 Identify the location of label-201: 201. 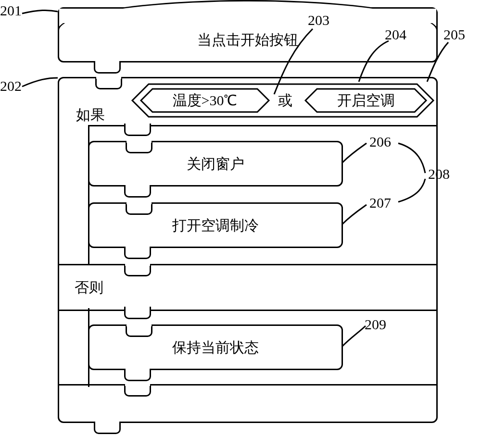
(11, 11).